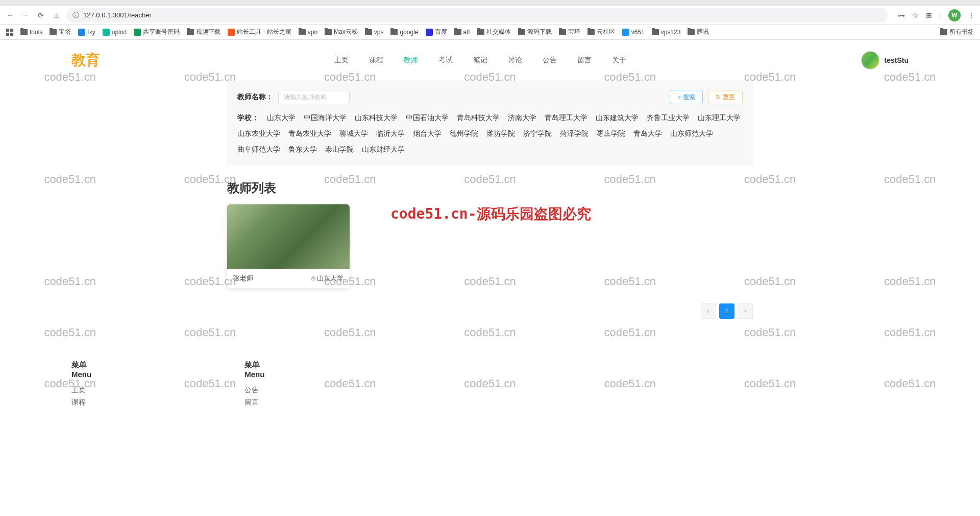 Image resolution: width=980 pixels, height=516 pixels. What do you see at coordinates (619, 60) in the screenshot?
I see `nav-link: 关于` at bounding box center [619, 60].